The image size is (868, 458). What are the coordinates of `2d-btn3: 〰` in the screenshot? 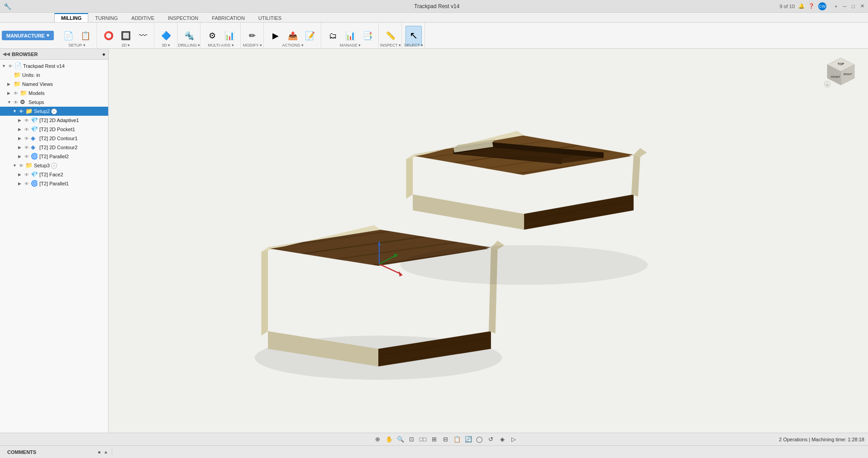 It's located at (143, 36).